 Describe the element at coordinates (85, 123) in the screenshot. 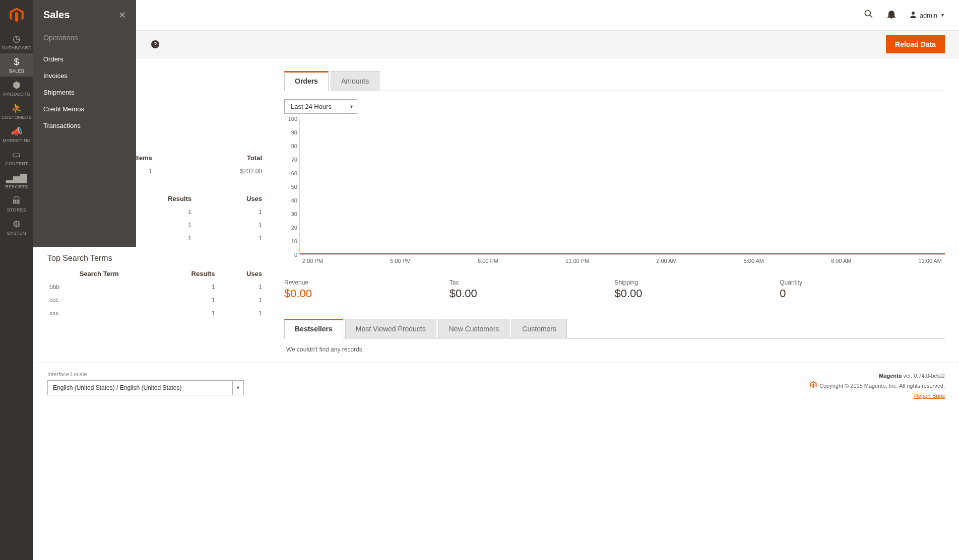

I see `sales-flyout: Sales ✕ Operations Orders Invoices Shipm…` at that location.